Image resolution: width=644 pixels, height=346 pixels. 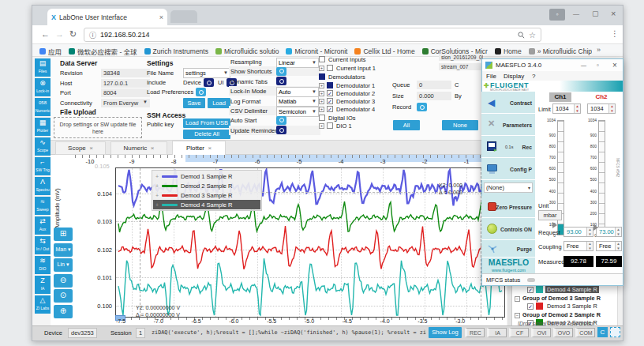 What do you see at coordinates (562, 314) in the screenshot?
I see `group-header: Group of Demod 2 Sample R` at bounding box center [562, 314].